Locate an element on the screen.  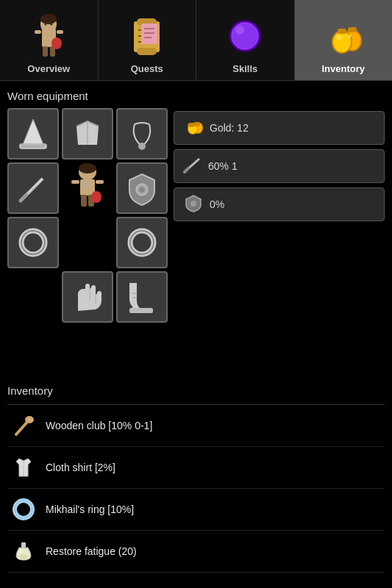
slot-empty-4d is located at coordinates (33, 351).